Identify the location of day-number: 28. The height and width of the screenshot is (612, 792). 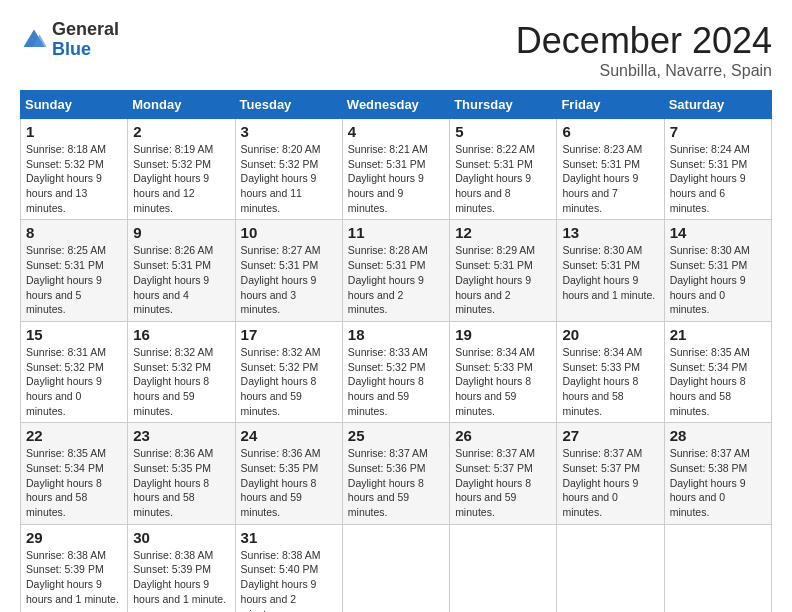
(718, 436).